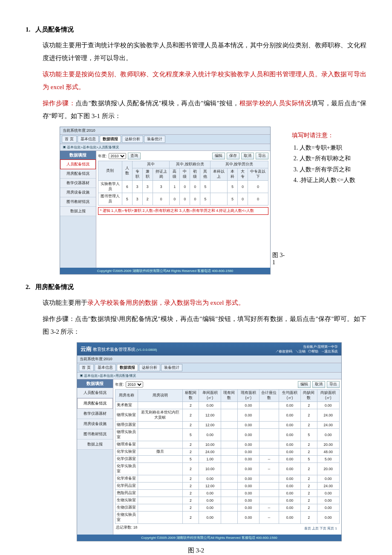 This screenshot has height=555, width=392. What do you see at coordinates (127, 452) in the screenshot?
I see `cell: 化学实验室` at bounding box center [127, 452].